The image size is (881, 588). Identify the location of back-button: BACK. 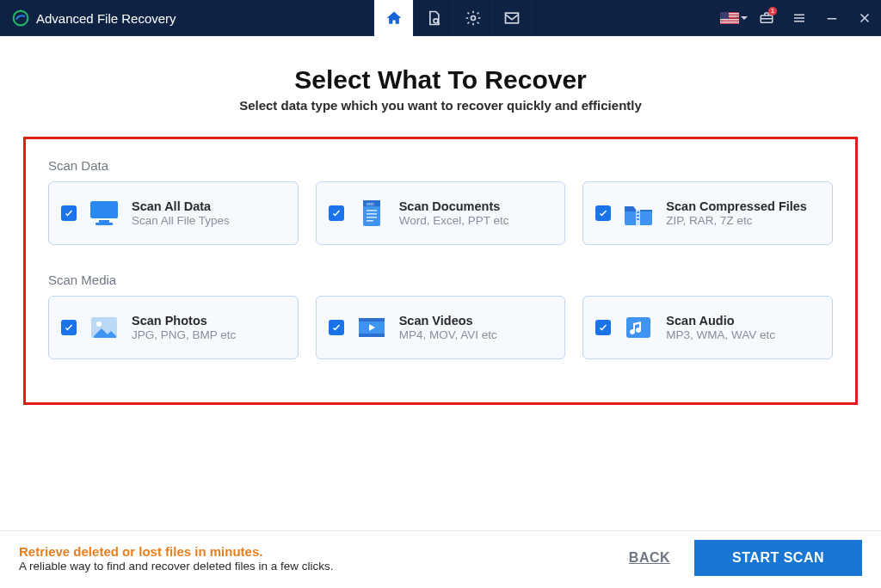
(650, 558).